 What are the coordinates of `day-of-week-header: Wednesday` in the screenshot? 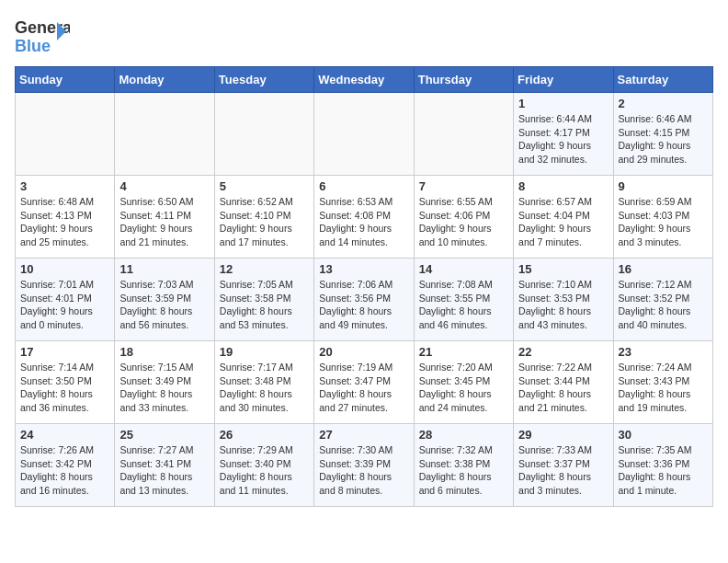 It's located at (364, 80).